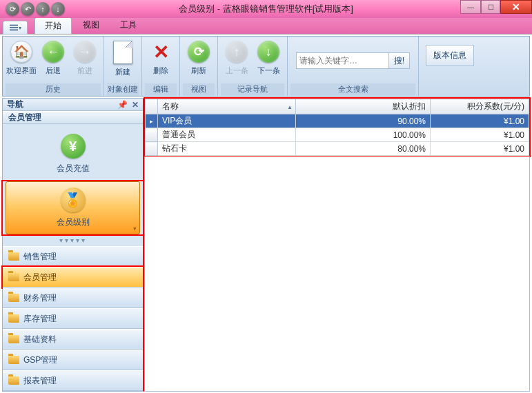 The width and height of the screenshot is (532, 393). What do you see at coordinates (53, 26) in the screenshot?
I see `tab-start: 开始` at bounding box center [53, 26].